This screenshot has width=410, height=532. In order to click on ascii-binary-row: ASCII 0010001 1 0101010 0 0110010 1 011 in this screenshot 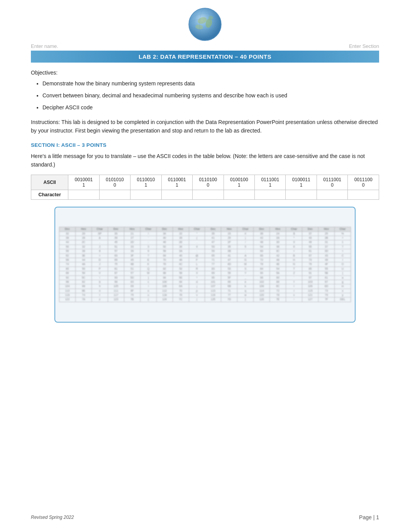, I will do `click(205, 182)`.